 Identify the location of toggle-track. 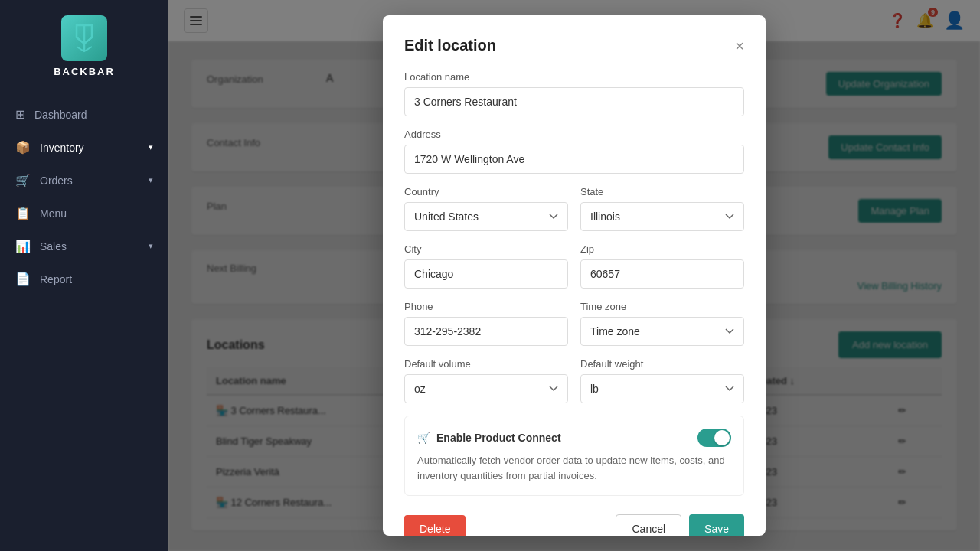
(714, 438).